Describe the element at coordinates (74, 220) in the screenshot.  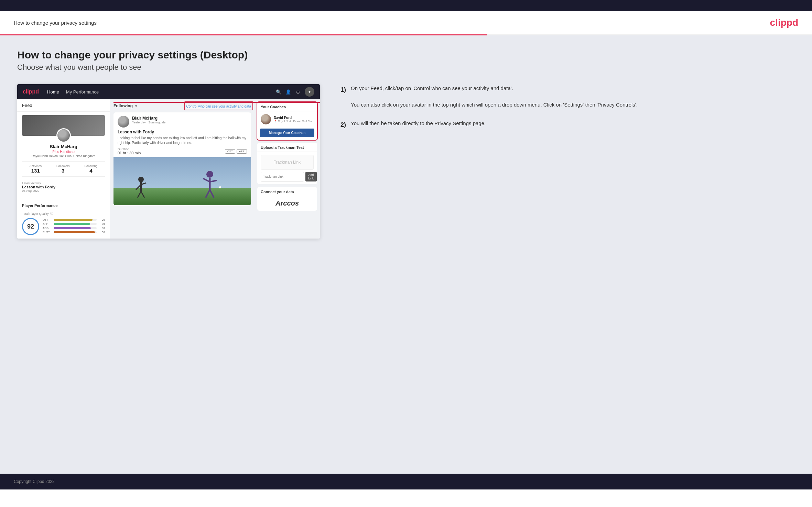
I see `pp-bar-row: OTT90` at that location.